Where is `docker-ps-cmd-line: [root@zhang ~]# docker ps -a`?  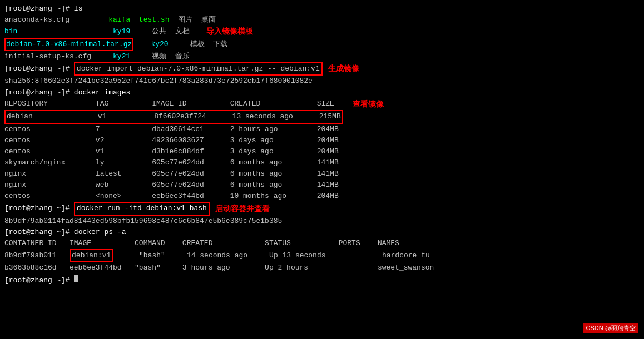 docker-ps-cmd-line: [root@zhang ~]# docker ps -a is located at coordinates (322, 232).